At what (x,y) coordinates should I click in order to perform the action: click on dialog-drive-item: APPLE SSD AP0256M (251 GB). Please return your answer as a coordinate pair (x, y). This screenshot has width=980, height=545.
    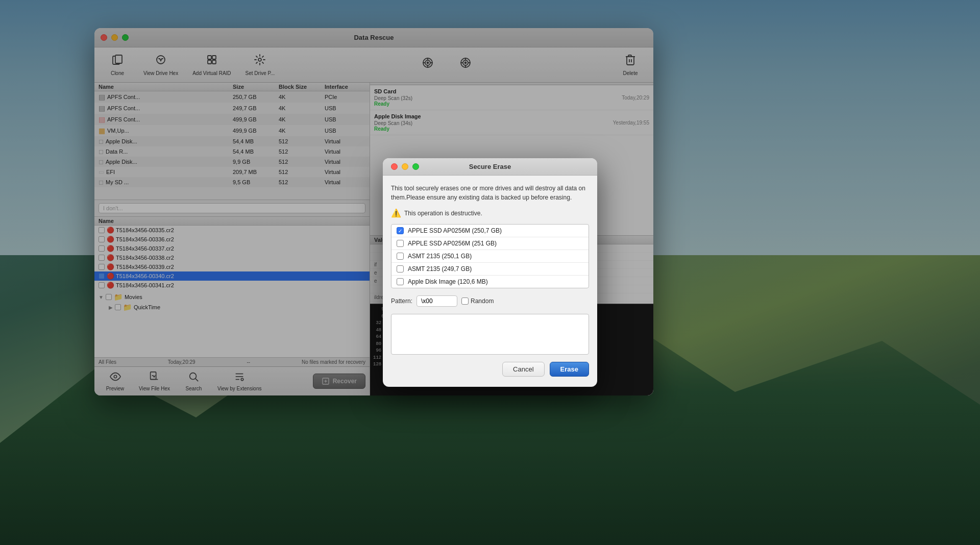
    Looking at the image, I should click on (490, 244).